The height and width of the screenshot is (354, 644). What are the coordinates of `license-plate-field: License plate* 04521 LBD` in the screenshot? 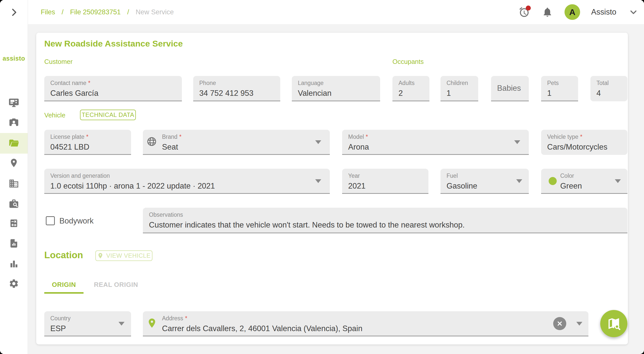 It's located at (88, 142).